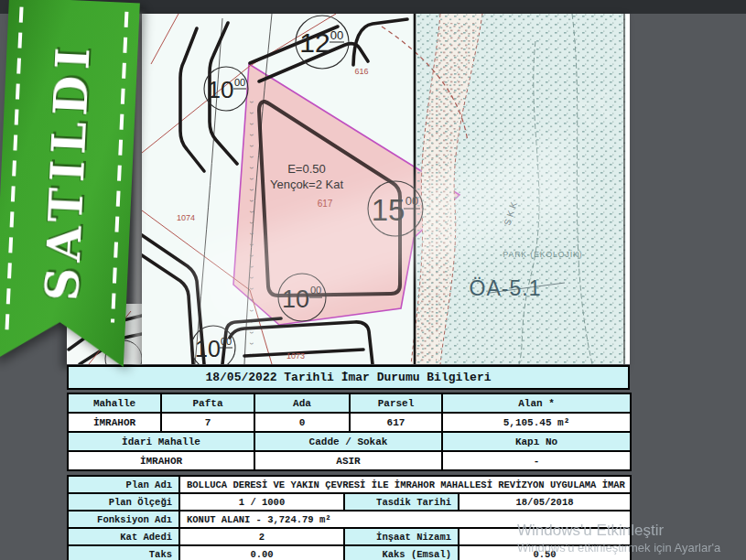 This screenshot has width=746, height=560. What do you see at coordinates (262, 553) in the screenshot?
I see `value-taks: 0.00` at bounding box center [262, 553].